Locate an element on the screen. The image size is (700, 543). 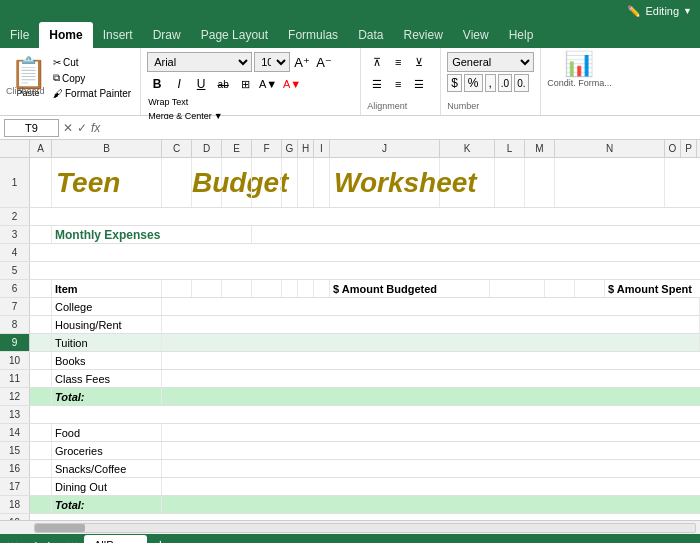
cell-1j-worksheet: Worksheet is located at coordinates (385, 182).